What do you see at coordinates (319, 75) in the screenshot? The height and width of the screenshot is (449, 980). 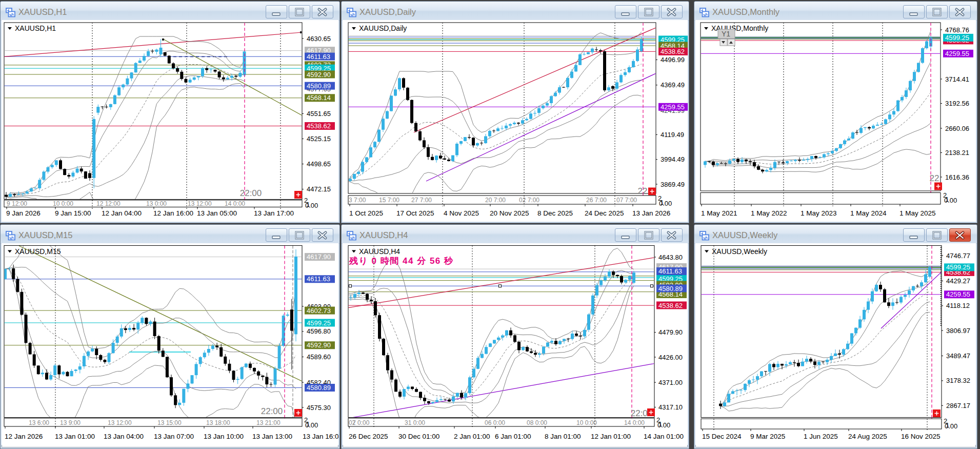 I see `svg-text: 4592.90` at bounding box center [319, 75].